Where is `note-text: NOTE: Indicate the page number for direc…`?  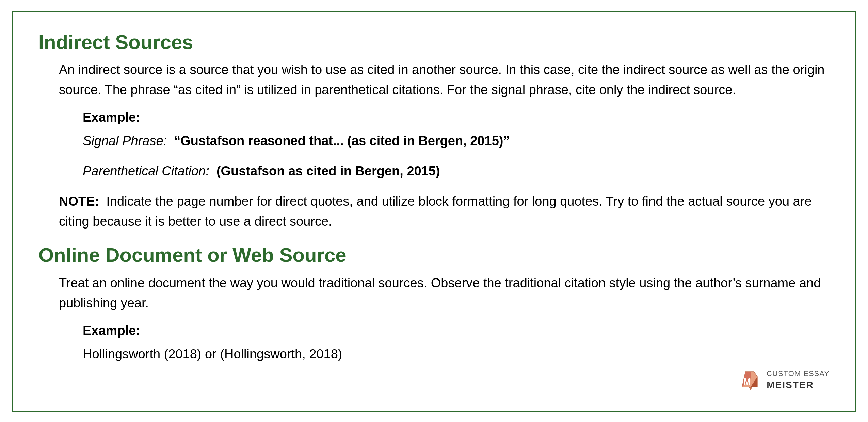
note-text: NOTE: Indicate the page number for direc… is located at coordinates (444, 212).